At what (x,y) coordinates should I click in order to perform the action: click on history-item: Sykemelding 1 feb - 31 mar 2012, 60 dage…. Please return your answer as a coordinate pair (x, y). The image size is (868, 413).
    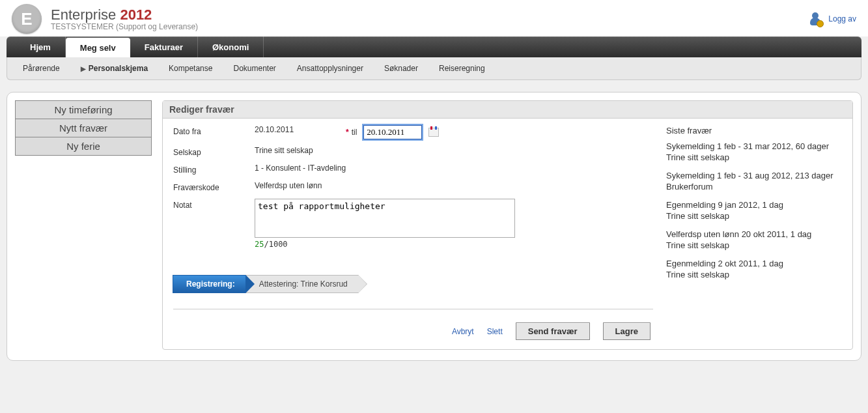
    Looking at the image, I should click on (754, 152).